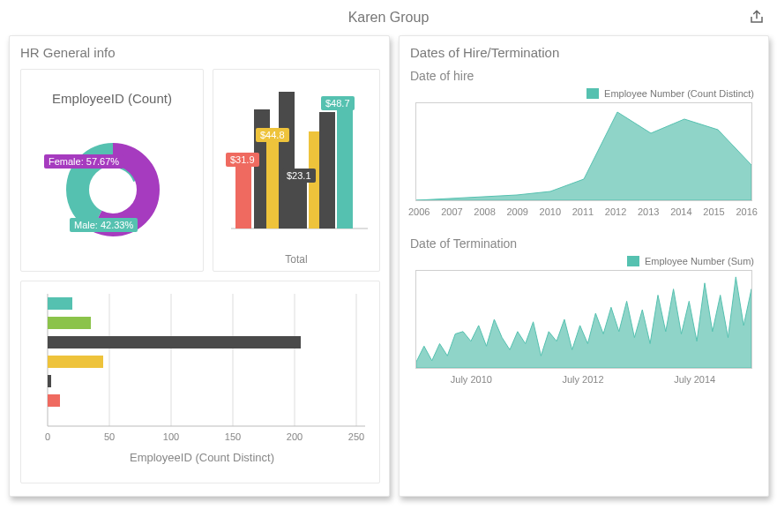 This screenshot has width=777, height=532. What do you see at coordinates (338, 103) in the screenshot?
I see `bar-label-d: $48.7` at bounding box center [338, 103].